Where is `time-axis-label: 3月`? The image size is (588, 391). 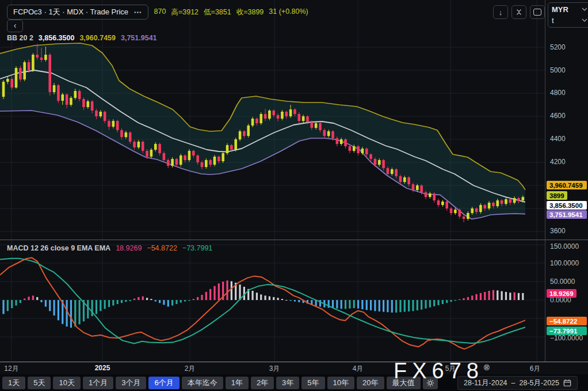 time-axis-label: 3月 is located at coordinates (275, 369).